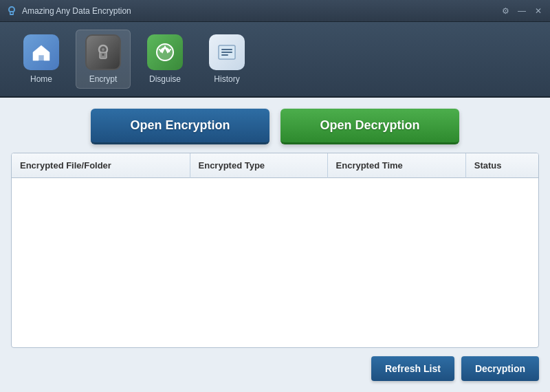  Describe the element at coordinates (100, 166) in the screenshot. I see `table-col-header: Encrypted File/Folder` at that location.